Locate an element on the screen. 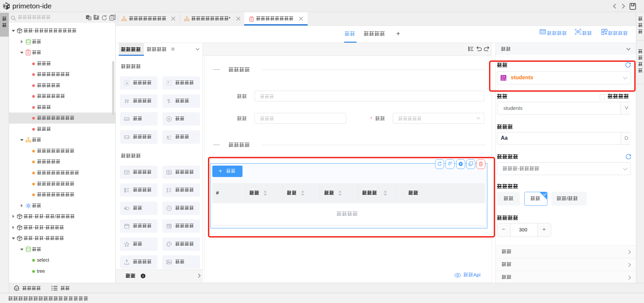 This screenshot has width=644, height=303. svg-text: 文 is located at coordinates (90, 18).